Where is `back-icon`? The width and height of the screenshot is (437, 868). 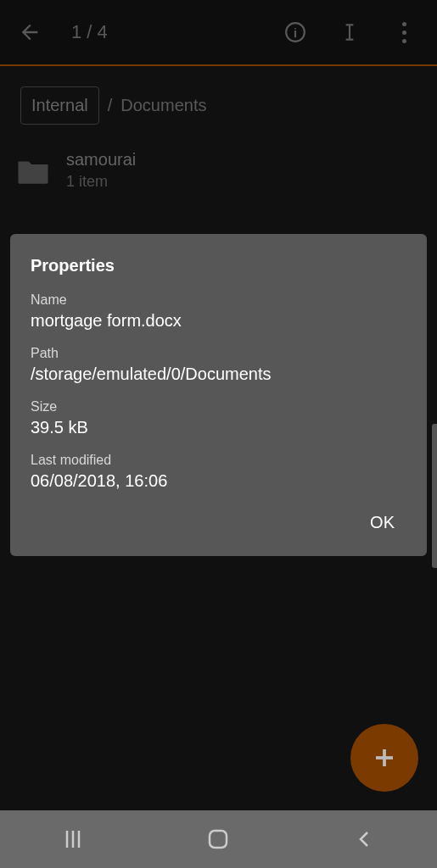
back-icon is located at coordinates (364, 839).